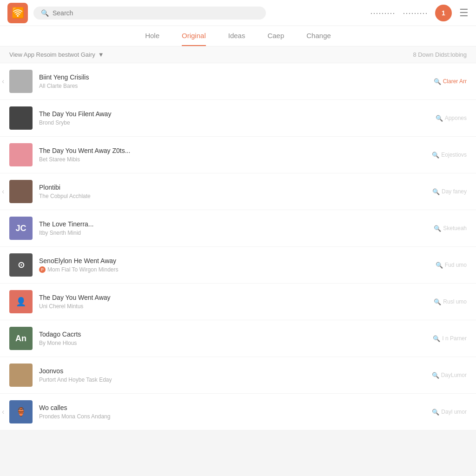  Describe the element at coordinates (450, 302) in the screenshot. I see `item-action: 🔍Rusl umo` at that location.